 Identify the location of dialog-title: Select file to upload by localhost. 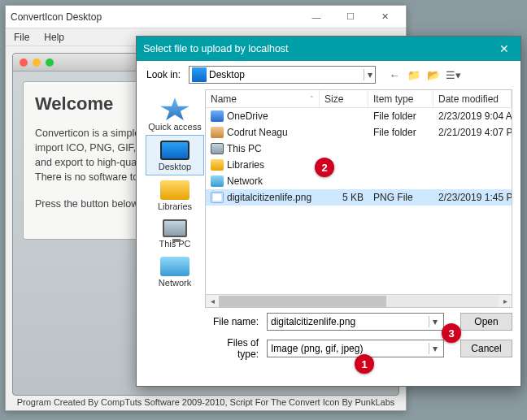
(216, 49).